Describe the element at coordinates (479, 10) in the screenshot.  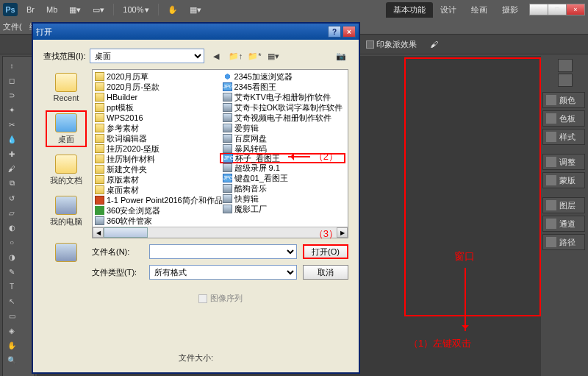
I see `tab-paint: 绘画` at that location.